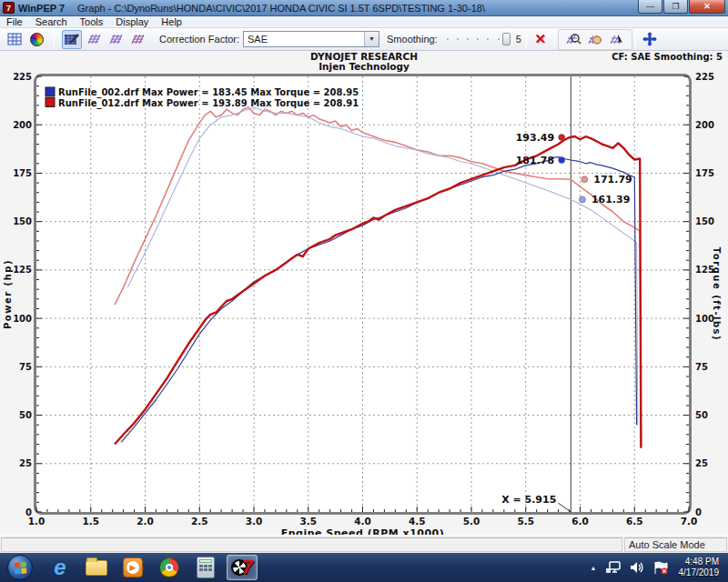 This screenshot has height=582, width=728. I want to click on correction-factor-value: SAE, so click(304, 39).